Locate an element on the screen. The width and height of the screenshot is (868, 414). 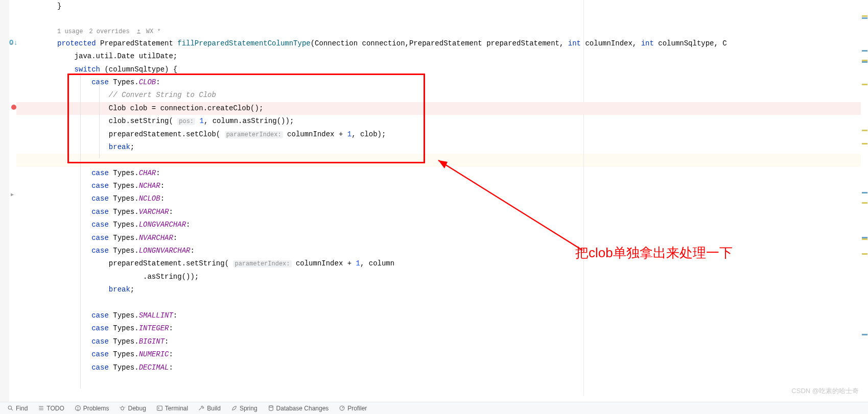
toolbar-terminal: Terminal is located at coordinates (172, 408).